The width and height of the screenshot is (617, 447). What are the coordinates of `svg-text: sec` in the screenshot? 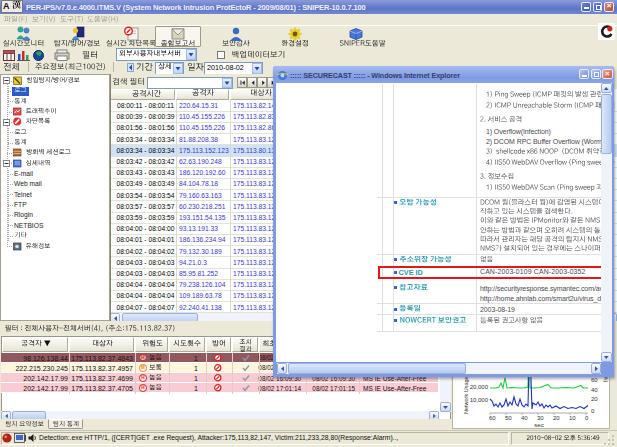 It's located at (538, 425).